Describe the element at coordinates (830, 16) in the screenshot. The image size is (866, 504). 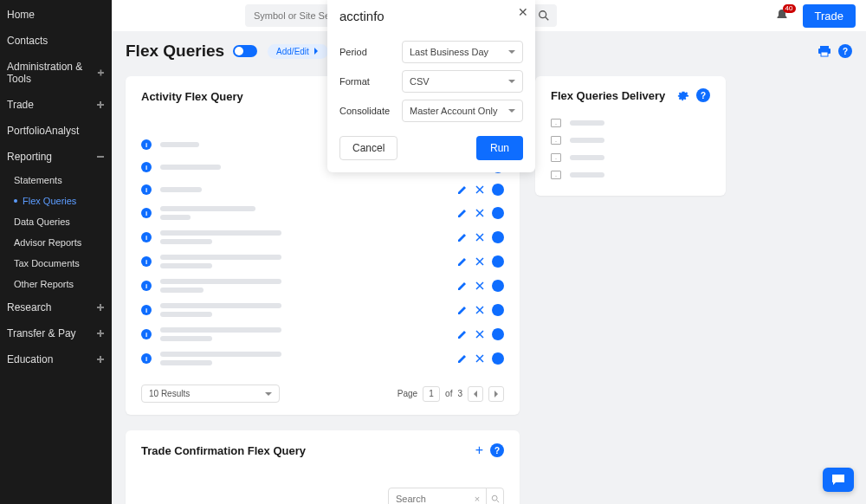
I see `trade-button: Trade` at that location.